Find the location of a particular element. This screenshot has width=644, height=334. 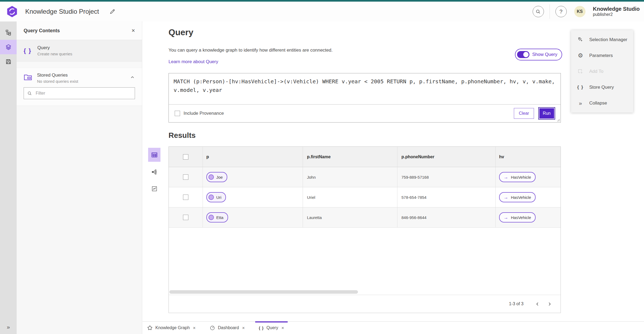

column-header-phonenumber: p.phoneNumber is located at coordinates (447, 157).